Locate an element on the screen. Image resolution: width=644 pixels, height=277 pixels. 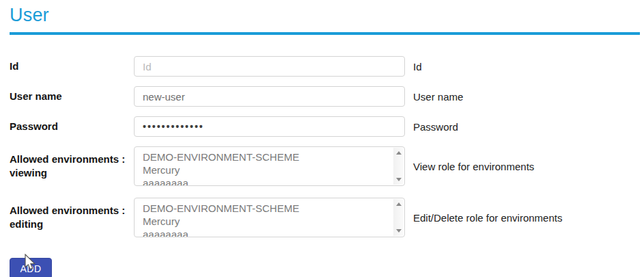
password-hint: Password is located at coordinates (436, 127).